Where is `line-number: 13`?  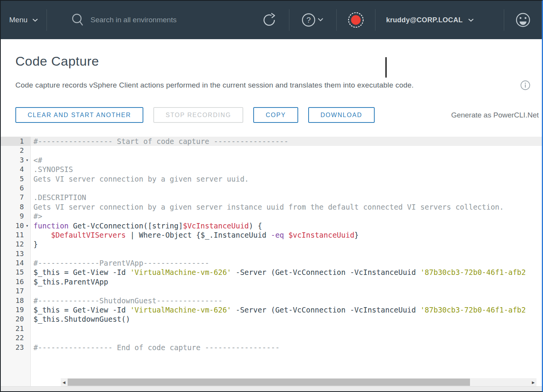 line-number: 13 is located at coordinates (15, 254).